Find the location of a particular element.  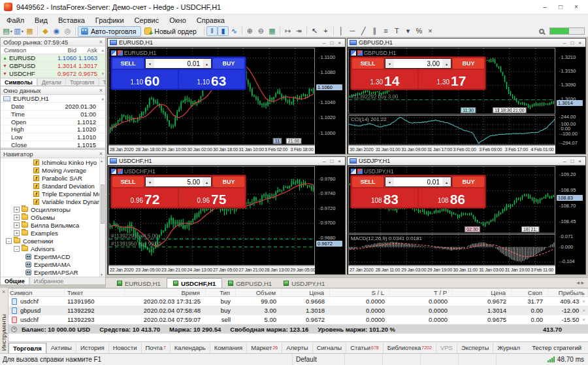

menu-item: Вставка is located at coordinates (72, 20).